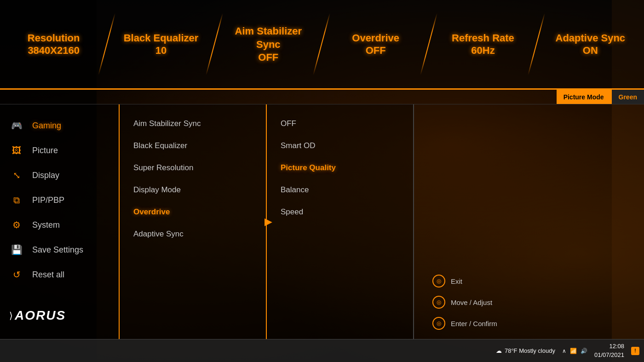 Image resolution: width=644 pixels, height=362 pixels. I want to click on sidebar-label-5: Save Settings, so click(58, 250).